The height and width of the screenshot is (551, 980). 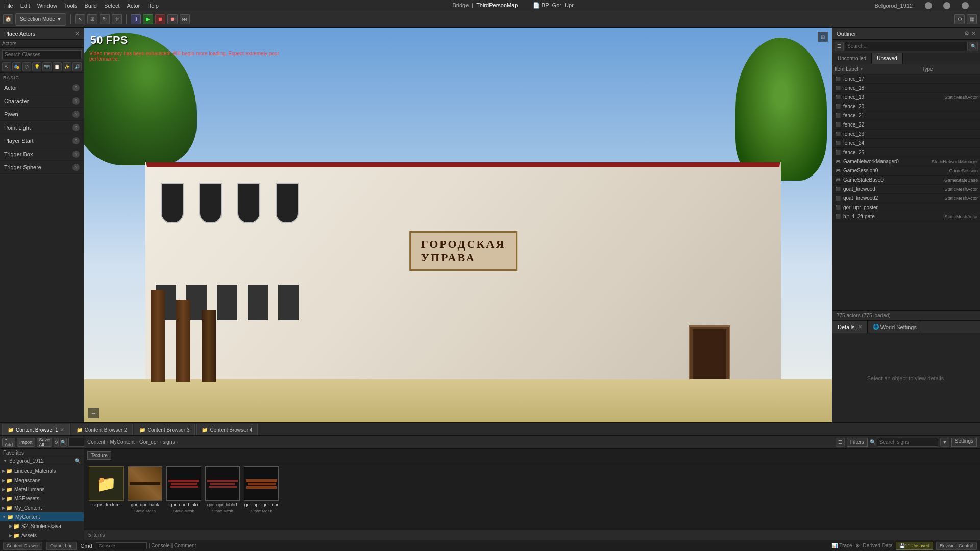 I want to click on play-button: ▶, so click(x=148, y=19).